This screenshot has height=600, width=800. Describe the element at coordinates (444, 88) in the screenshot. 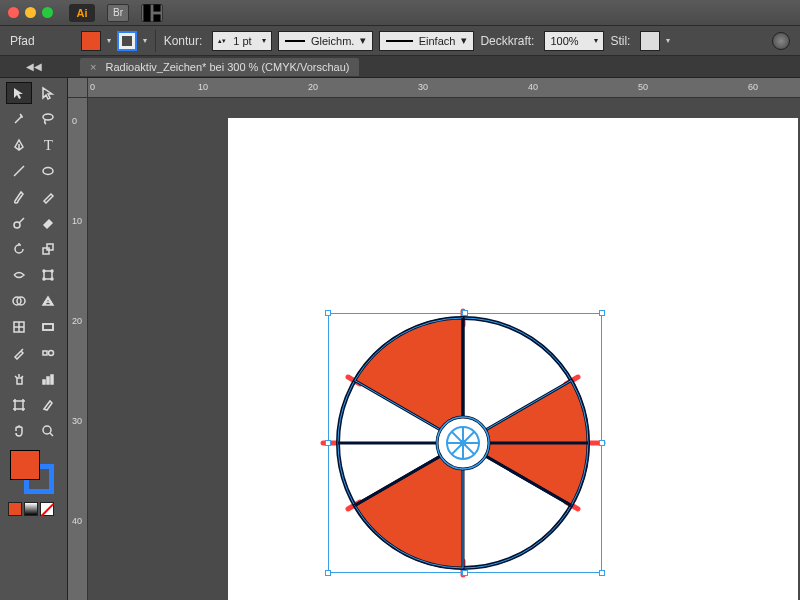

I see `horizontal-ruler: 0 10 20 30 40 50 60` at that location.